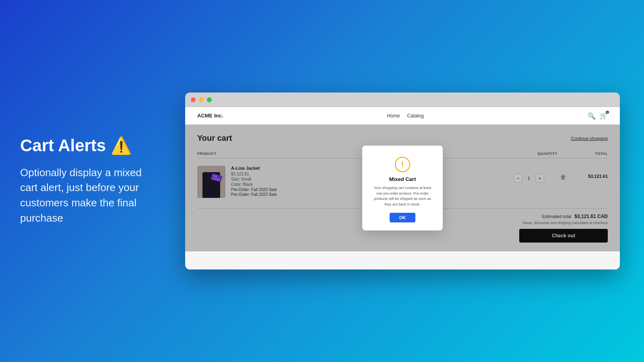  Describe the element at coordinates (405, 116) in the screenshot. I see `nav-links: Home Catalog` at that location.